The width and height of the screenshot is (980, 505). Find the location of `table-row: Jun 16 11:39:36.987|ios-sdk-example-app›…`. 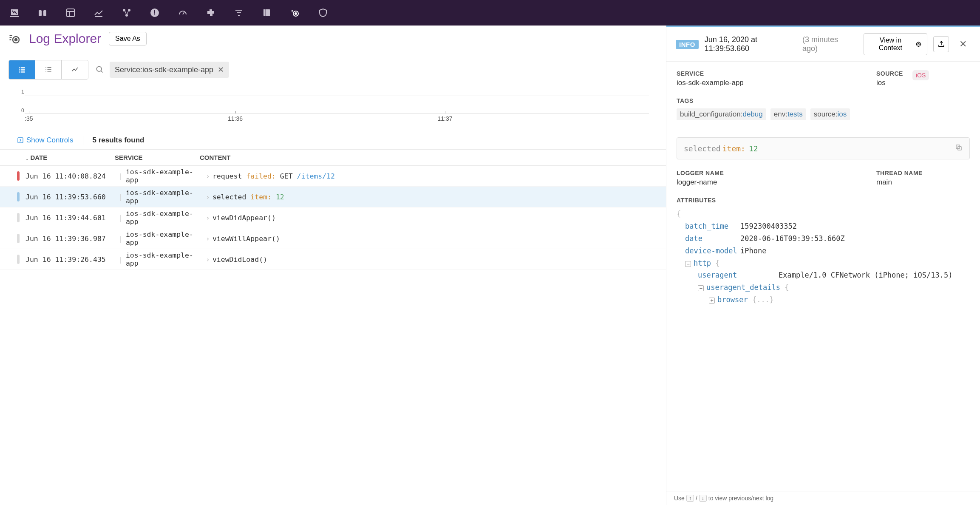

table-row: Jun 16 11:39:36.987|ios-sdk-example-app›… is located at coordinates (333, 239).